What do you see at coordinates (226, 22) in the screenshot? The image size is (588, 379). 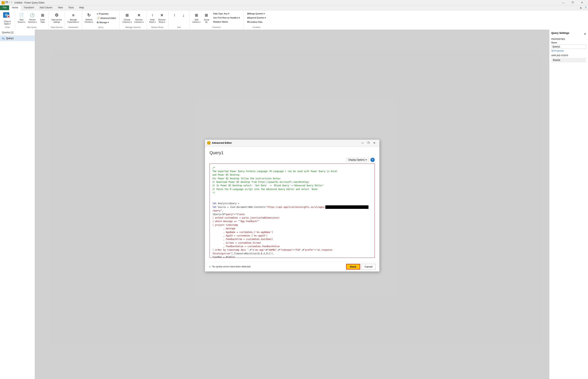 I see `replace-values-button: Replace Values` at bounding box center [226, 22].